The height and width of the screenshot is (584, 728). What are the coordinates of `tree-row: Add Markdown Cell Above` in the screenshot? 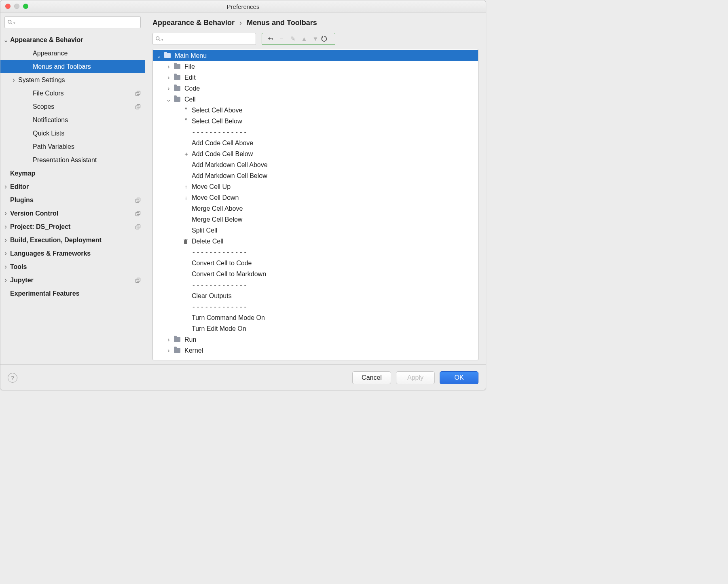 It's located at (315, 165).